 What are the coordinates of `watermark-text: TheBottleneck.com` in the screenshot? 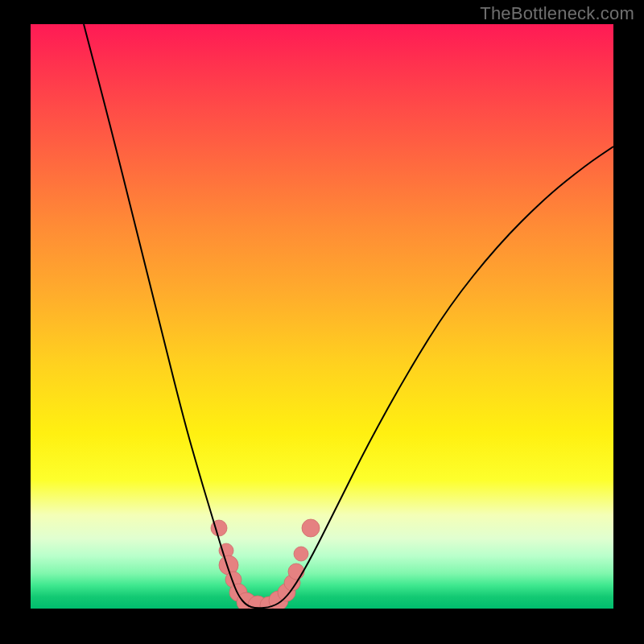 It's located at (557, 14).